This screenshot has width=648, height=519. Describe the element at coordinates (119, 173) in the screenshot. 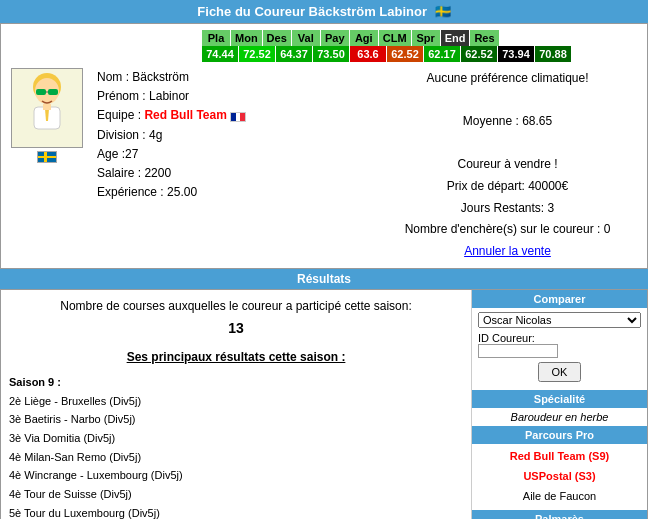

I see `salaire-label: Salaire :` at that location.